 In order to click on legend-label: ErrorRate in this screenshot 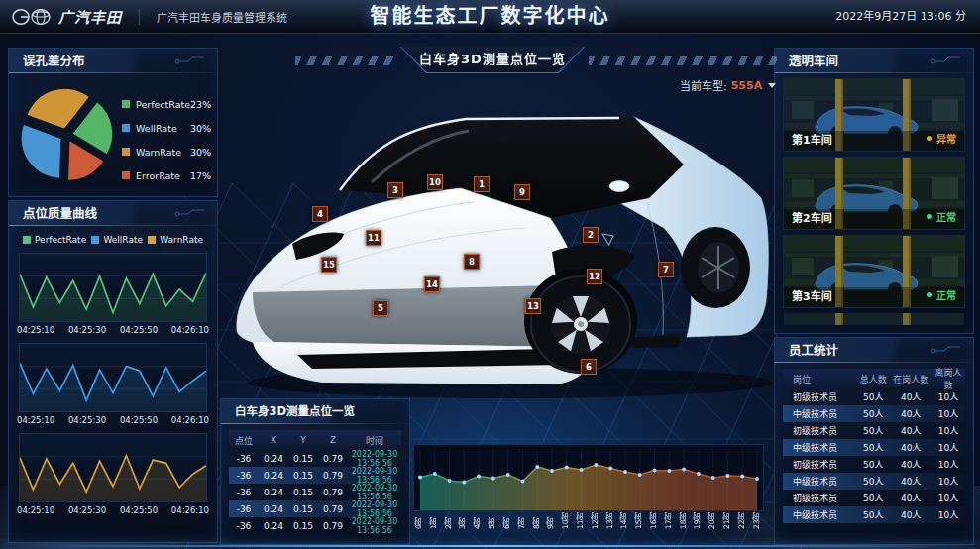, I will do `click(163, 176)`.